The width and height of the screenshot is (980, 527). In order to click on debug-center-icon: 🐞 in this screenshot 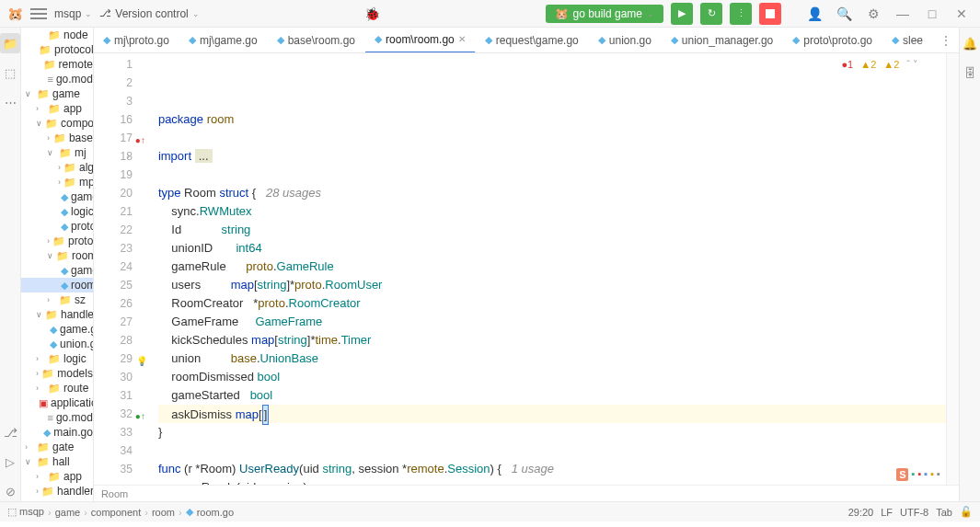, I will do `click(372, 14)`.